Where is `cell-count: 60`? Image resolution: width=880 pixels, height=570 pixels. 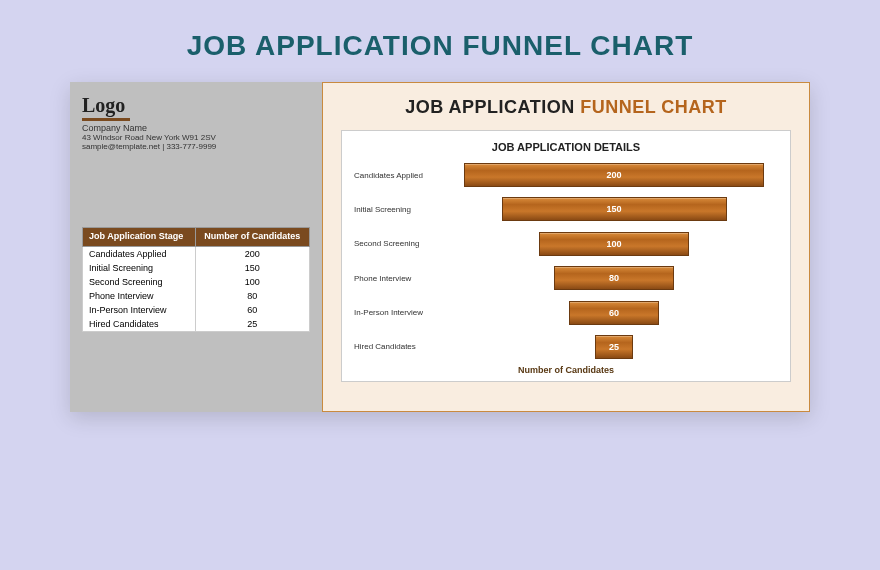 cell-count: 60 is located at coordinates (252, 310).